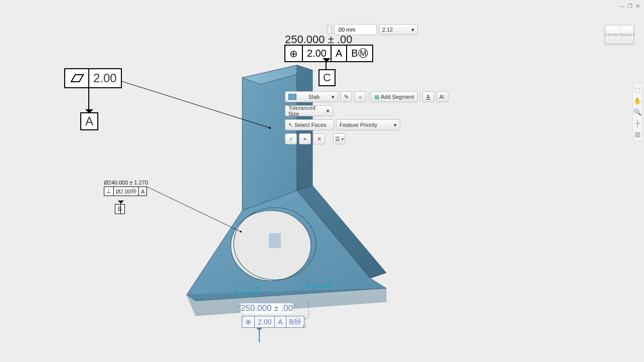  Describe the element at coordinates (291, 125) in the screenshot. I see `cursor-icon: ↖` at that location.